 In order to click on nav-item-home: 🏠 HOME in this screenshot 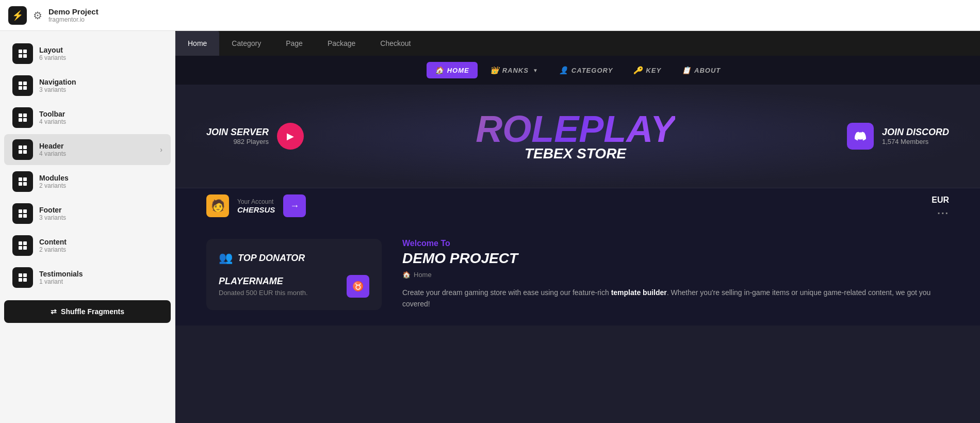, I will do `click(452, 70)`.